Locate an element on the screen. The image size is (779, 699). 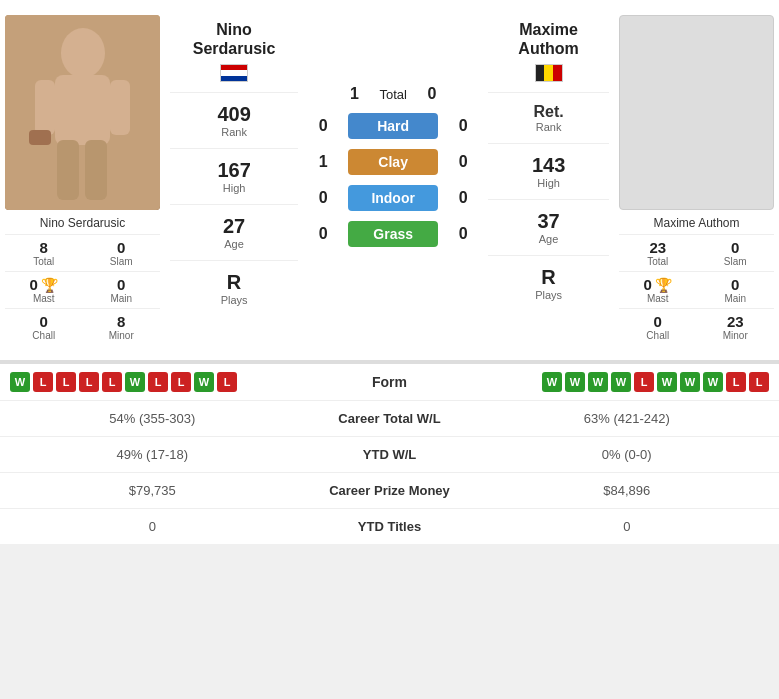
middle-left-stats: NinoSerdarusic 409 Rank 167 High 27 Age … is located at coordinates (234, 180).